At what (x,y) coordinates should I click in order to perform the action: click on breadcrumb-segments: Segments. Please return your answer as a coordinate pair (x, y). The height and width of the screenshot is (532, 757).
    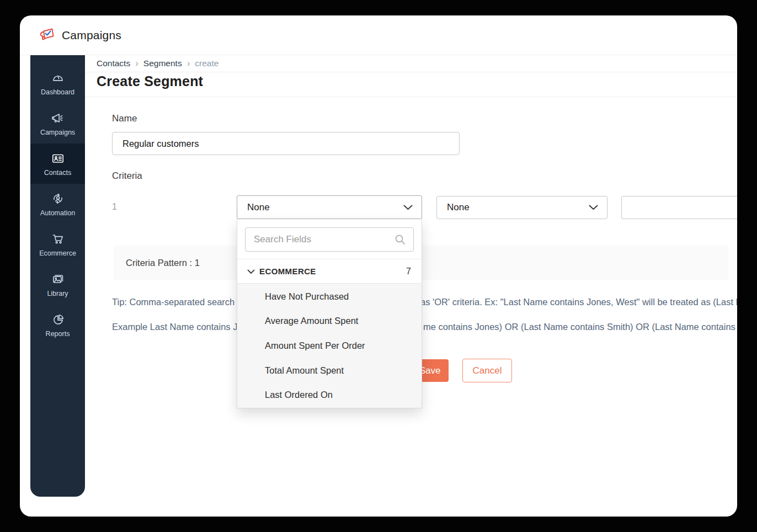
    Looking at the image, I should click on (163, 63).